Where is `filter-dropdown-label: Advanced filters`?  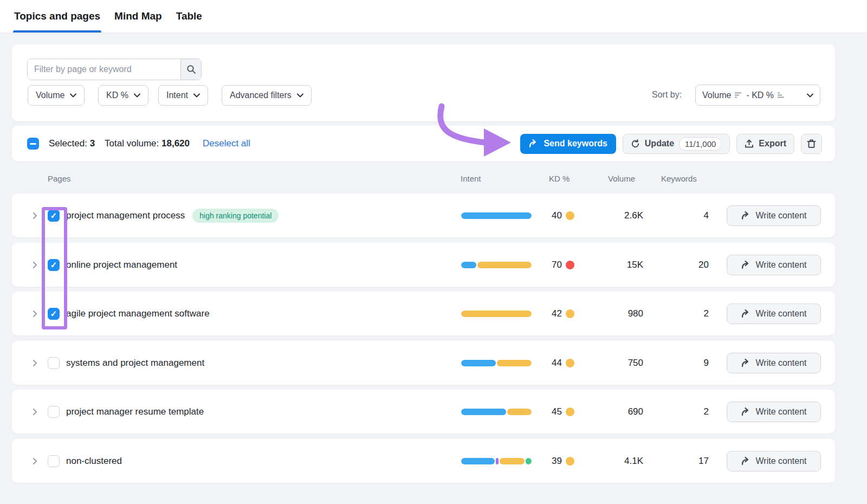
filter-dropdown-label: Advanced filters is located at coordinates (261, 95).